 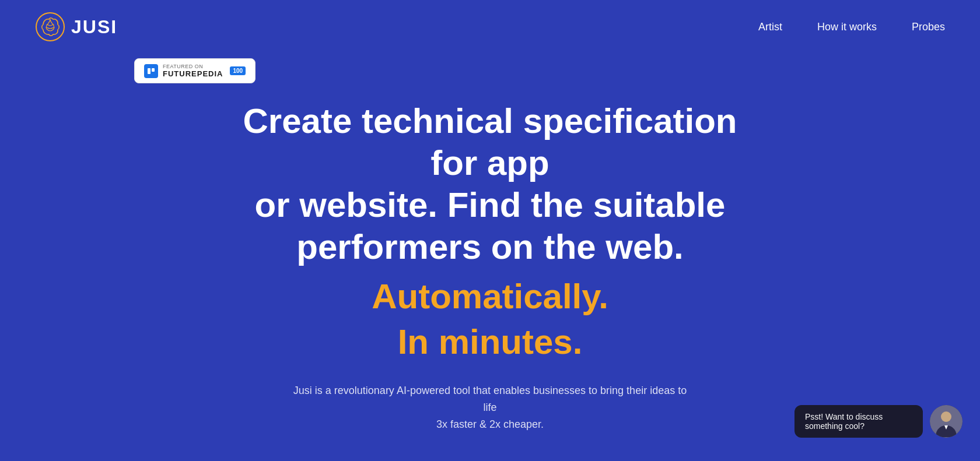 What do you see at coordinates (94, 27) in the screenshot?
I see `brand-name: JUSI` at bounding box center [94, 27].